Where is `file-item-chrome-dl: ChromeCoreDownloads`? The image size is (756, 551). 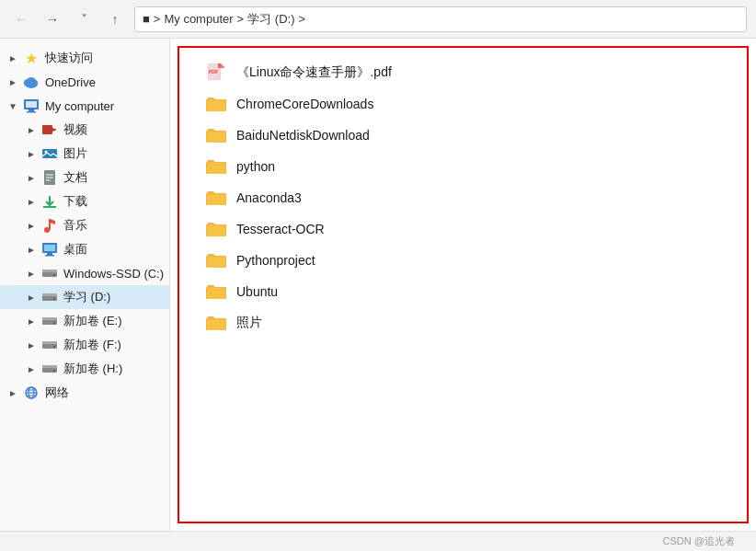
file-item-chrome-dl: ChromeCoreDownloads is located at coordinates (464, 104).